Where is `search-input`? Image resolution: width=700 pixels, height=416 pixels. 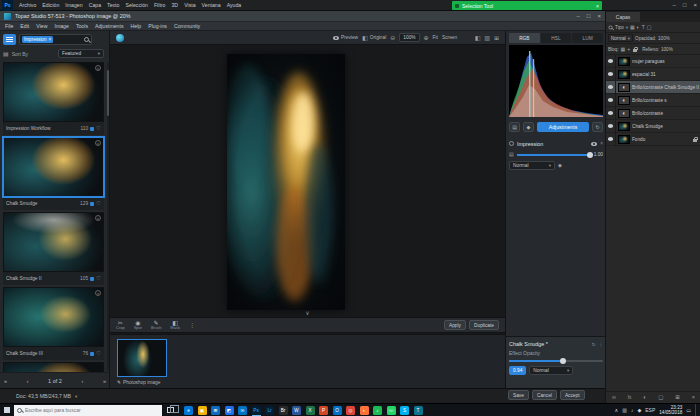 search-input is located at coordinates (85, 410).